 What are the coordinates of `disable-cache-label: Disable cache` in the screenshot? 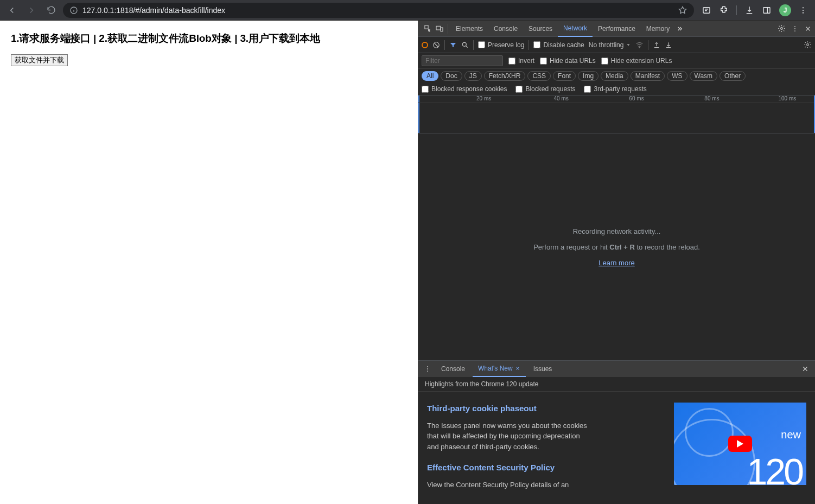 It's located at (563, 45).